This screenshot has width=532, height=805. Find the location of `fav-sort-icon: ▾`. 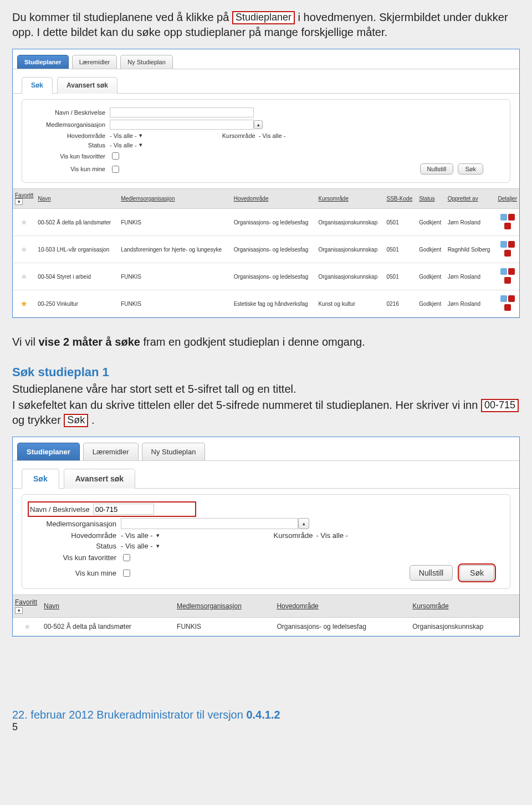

fav-sort-icon: ▾ is located at coordinates (19, 202).